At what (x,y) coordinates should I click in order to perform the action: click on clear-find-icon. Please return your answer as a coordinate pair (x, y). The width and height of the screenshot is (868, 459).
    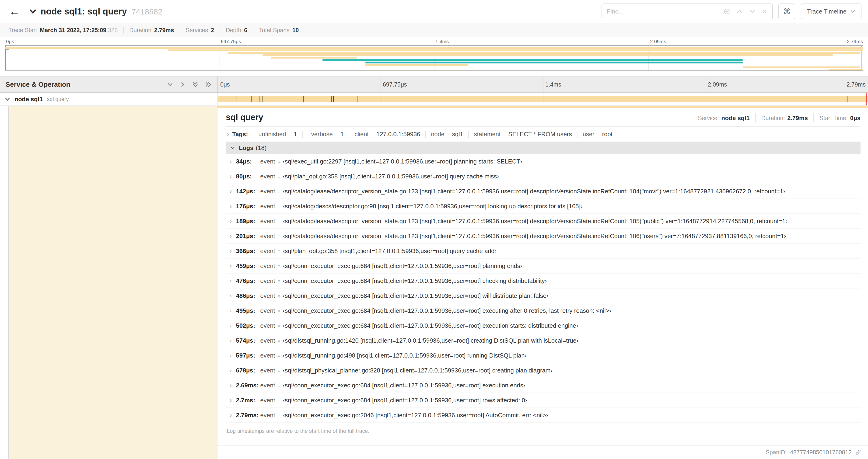
    Looking at the image, I should click on (765, 11).